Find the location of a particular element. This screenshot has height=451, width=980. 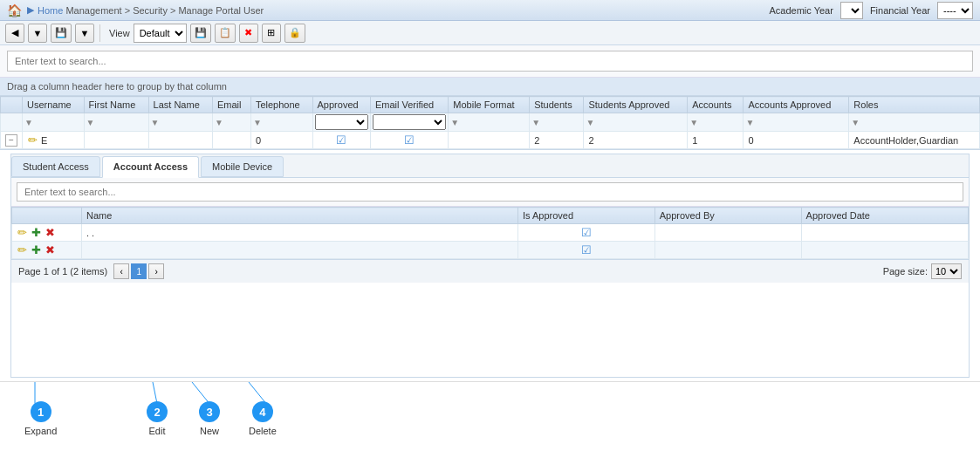

academic-year-label: Academic Year is located at coordinates (801, 10).